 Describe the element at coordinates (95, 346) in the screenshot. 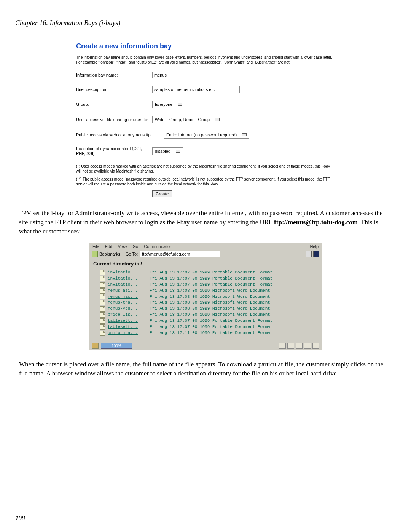

I see `lock-icon` at that location.